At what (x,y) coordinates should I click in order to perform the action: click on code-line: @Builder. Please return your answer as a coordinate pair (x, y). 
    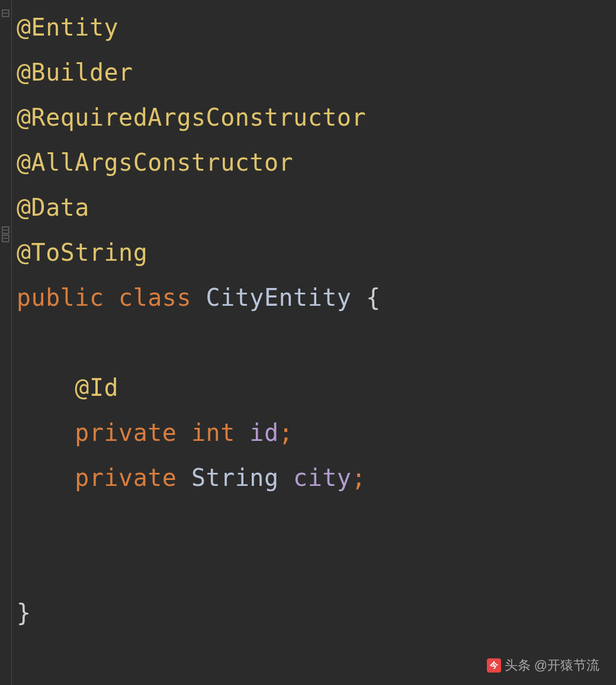
    Looking at the image, I should click on (313, 72).